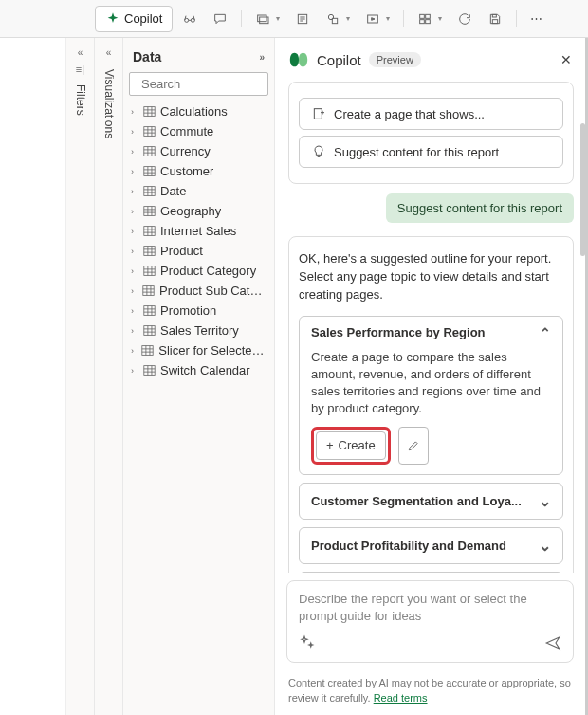 Image resolution: width=588 pixels, height=715 pixels. What do you see at coordinates (338, 19) in the screenshot?
I see `toolbar-btn-5: ▾` at bounding box center [338, 19].